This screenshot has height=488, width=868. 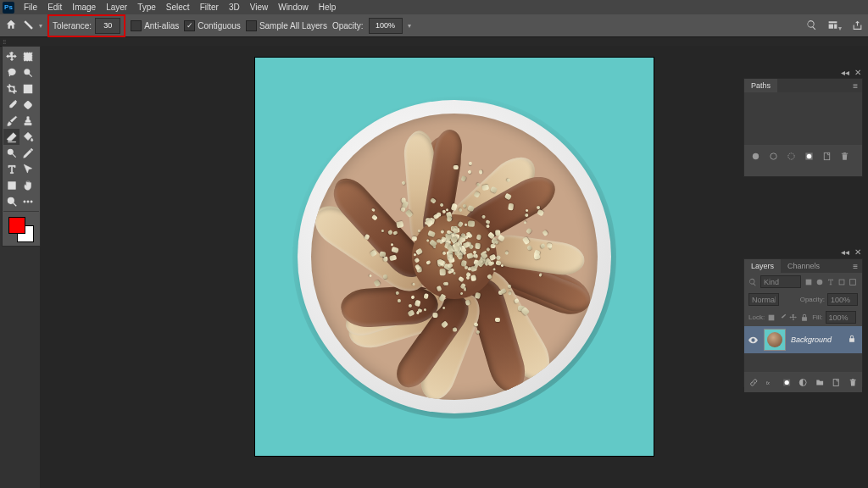 What do you see at coordinates (209, 7) in the screenshot?
I see `menu-filter: Filter` at bounding box center [209, 7].